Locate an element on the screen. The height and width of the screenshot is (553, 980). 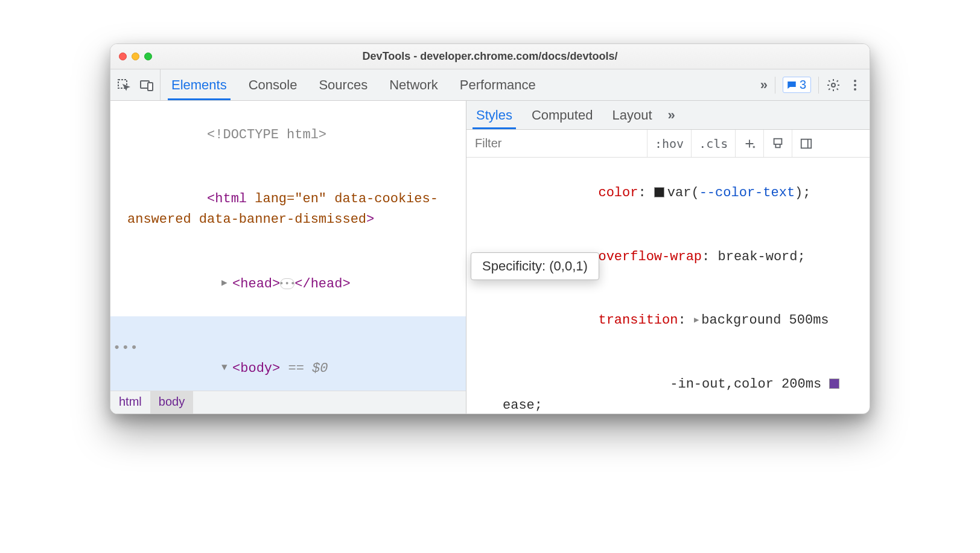
tab-network: Network is located at coordinates (414, 85).